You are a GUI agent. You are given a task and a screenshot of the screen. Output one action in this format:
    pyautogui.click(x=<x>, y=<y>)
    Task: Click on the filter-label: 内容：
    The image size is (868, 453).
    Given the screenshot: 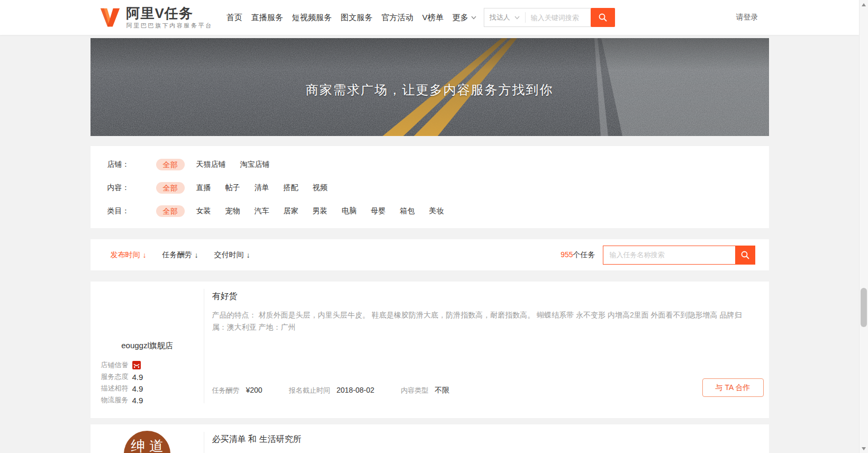 What is the action you would take?
    pyautogui.click(x=132, y=188)
    